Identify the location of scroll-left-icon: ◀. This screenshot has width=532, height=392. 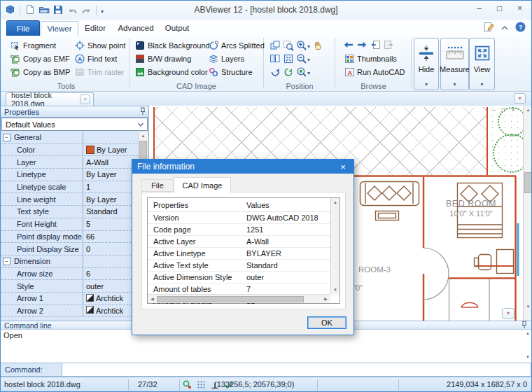
(153, 299).